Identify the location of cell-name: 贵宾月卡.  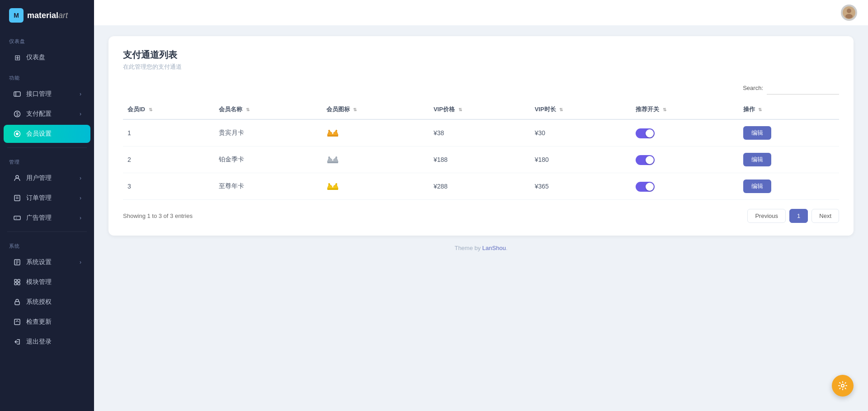
(268, 133).